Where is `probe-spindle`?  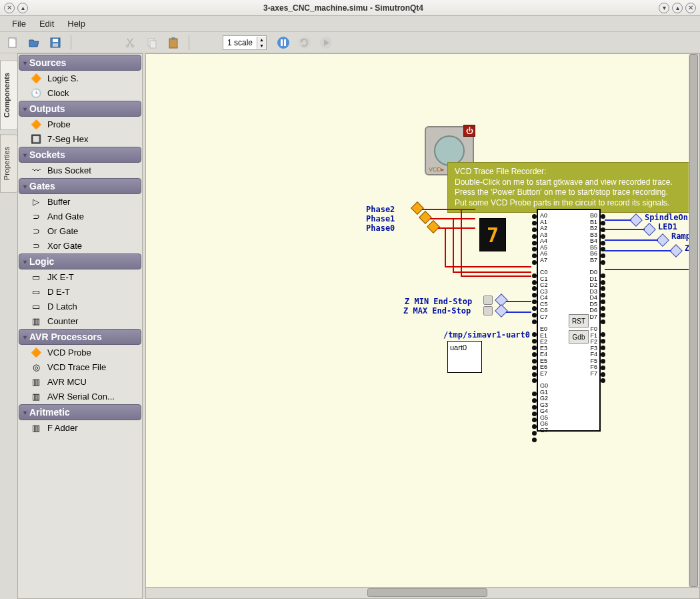 probe-spindle is located at coordinates (636, 220).